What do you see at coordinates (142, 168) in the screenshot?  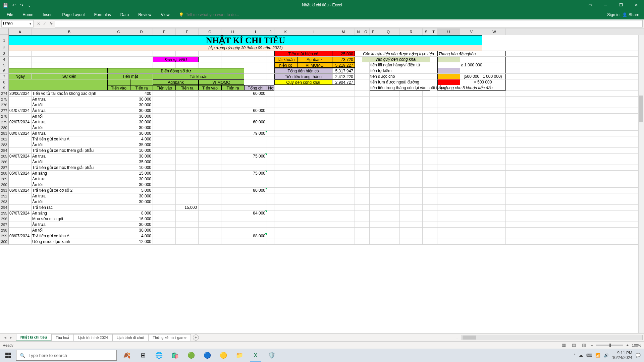 I see `cell: 10,000` at bounding box center [142, 168].